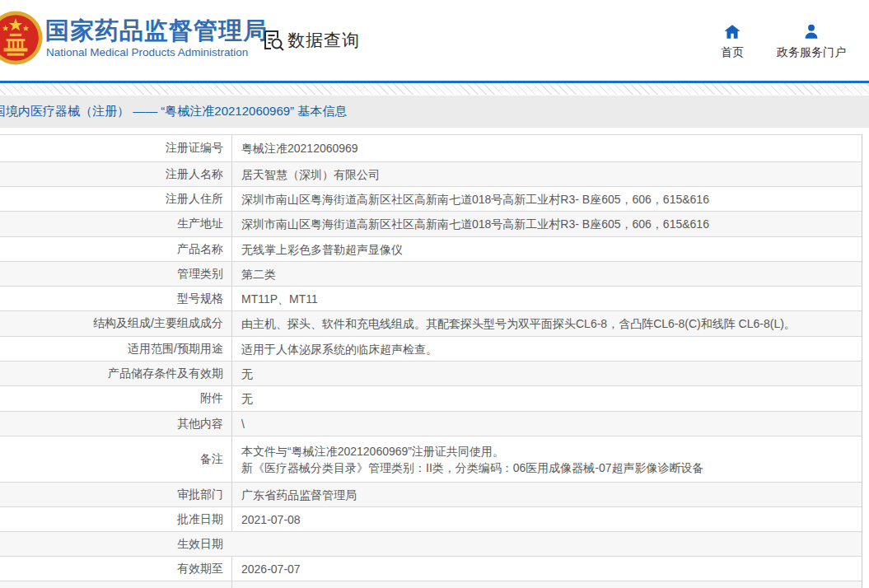 This screenshot has height=588, width=869. Describe the element at coordinates (115, 148) in the screenshot. I see `field-label: 注册证编号` at that location.